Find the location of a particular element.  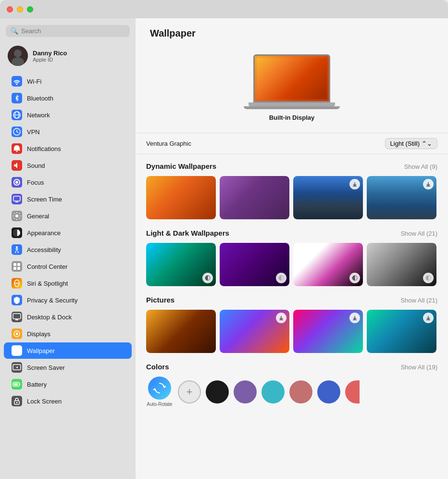

user-profile: Danny Rico Apple ID is located at coordinates (68, 56).